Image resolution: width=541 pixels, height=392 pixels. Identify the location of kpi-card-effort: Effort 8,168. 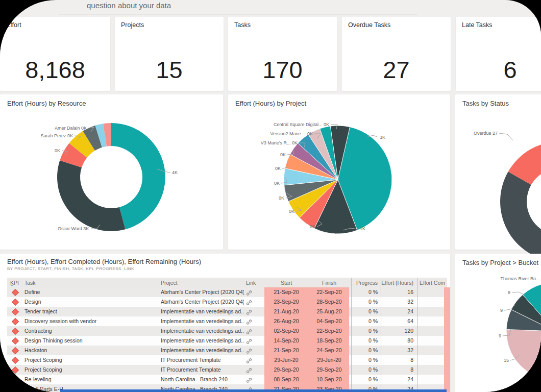
(55, 54).